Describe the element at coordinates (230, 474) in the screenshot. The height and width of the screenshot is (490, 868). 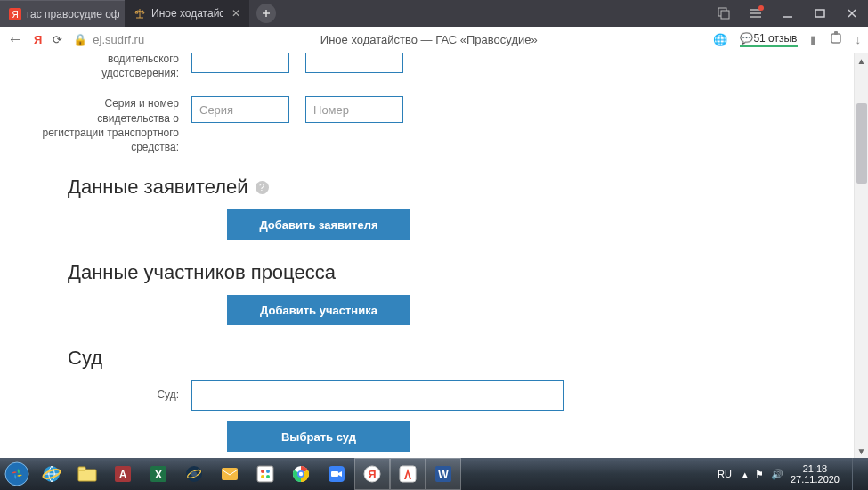
I see `taskbar-outlook-icon` at that location.